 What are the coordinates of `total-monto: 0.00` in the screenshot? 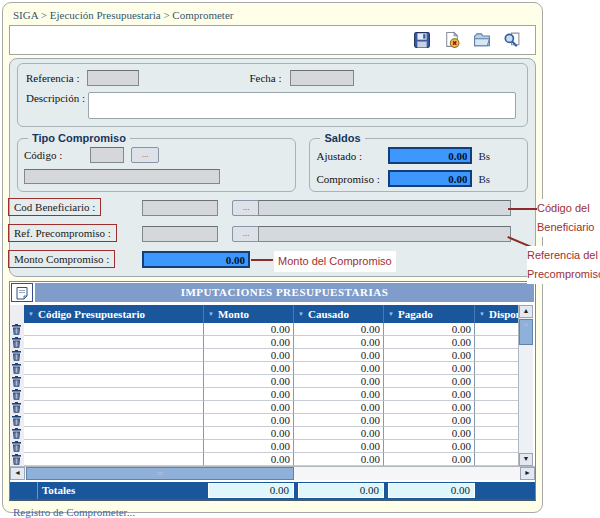 It's located at (251, 490).